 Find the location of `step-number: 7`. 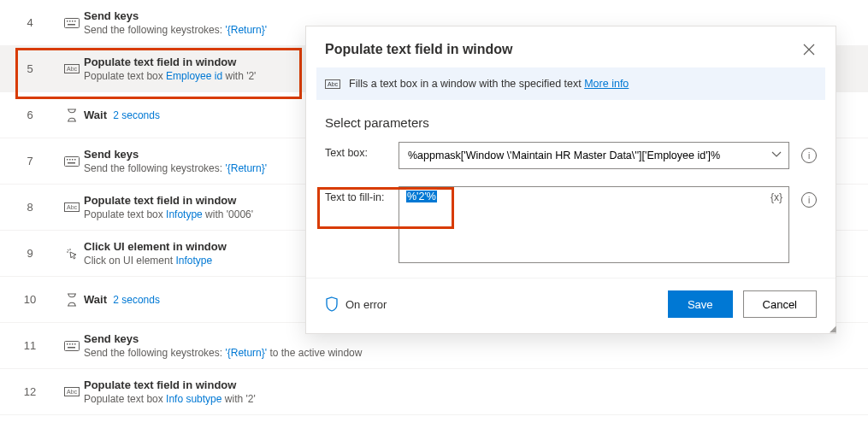

step-number: 7 is located at coordinates (30, 161).